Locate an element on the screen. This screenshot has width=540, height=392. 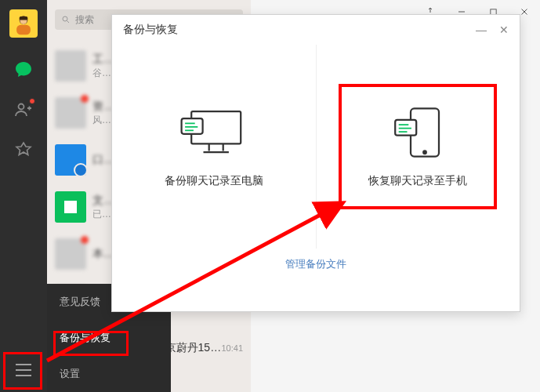
phone-icon is located at coordinates (418, 132).